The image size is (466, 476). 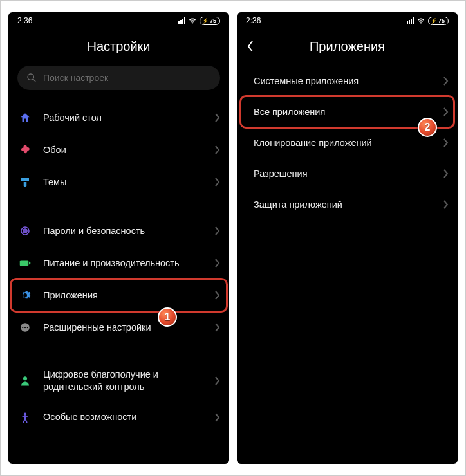 I want to click on row-permissions: Разрешения, so click(x=348, y=174).